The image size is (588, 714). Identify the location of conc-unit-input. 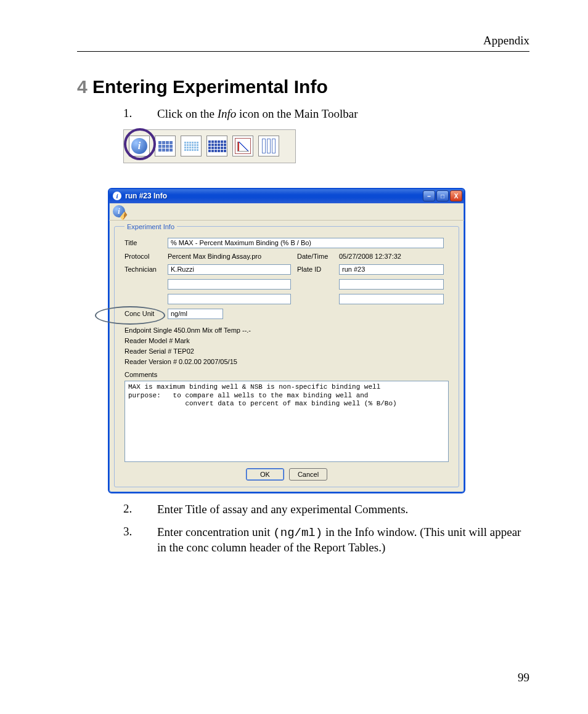
(195, 314).